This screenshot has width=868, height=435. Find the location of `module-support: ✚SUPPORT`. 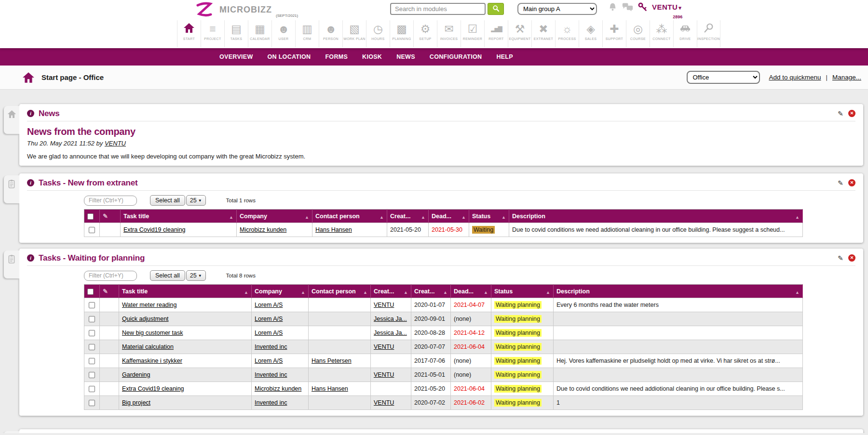

module-support: ✚SUPPORT is located at coordinates (614, 34).